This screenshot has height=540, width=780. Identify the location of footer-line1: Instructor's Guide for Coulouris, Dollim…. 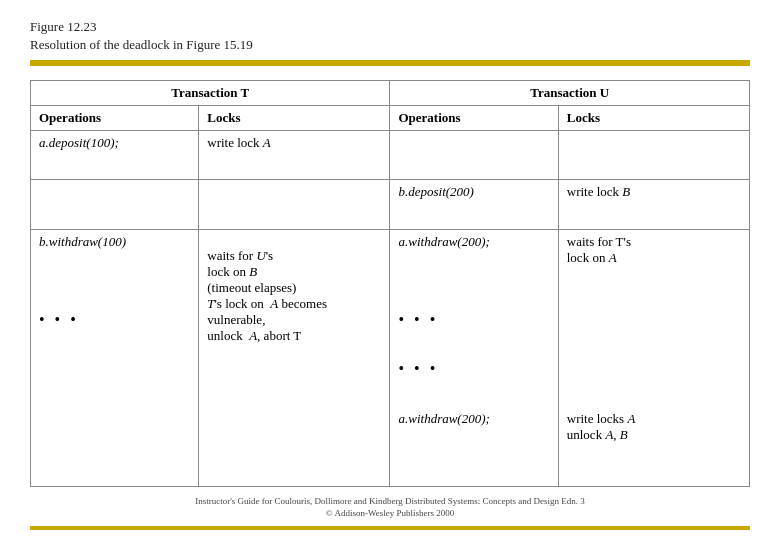
(390, 502).